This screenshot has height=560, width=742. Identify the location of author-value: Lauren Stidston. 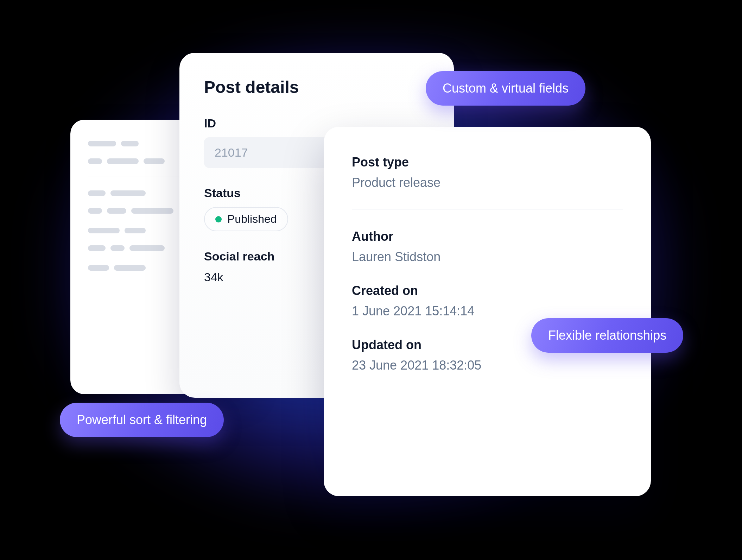
(487, 257).